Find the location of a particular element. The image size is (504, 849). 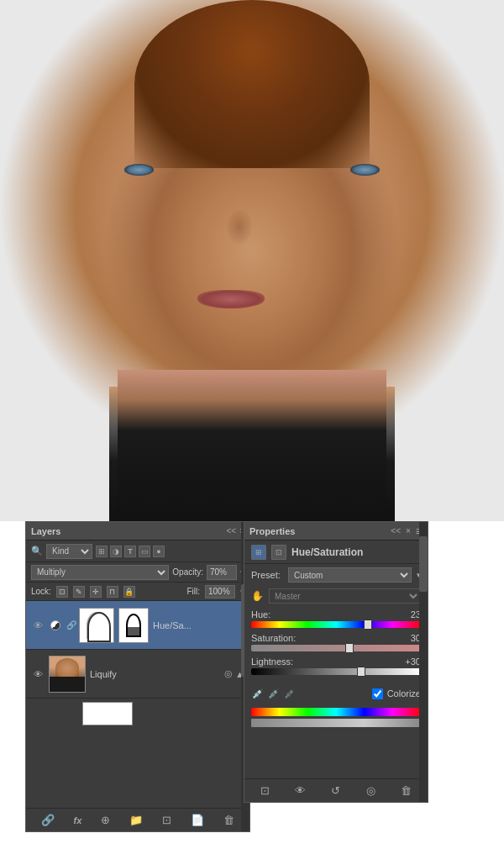

adjustment-header: ⊞ ⊡ Hue/Saturation is located at coordinates (336, 552).